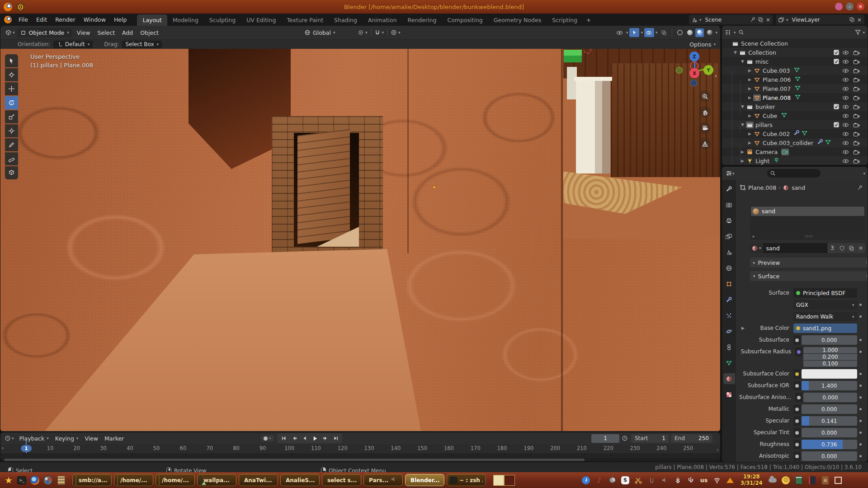 The image size is (868, 488). Describe the element at coordinates (620, 33) in the screenshot. I see `show-gizmo-visibility-button` at that location.